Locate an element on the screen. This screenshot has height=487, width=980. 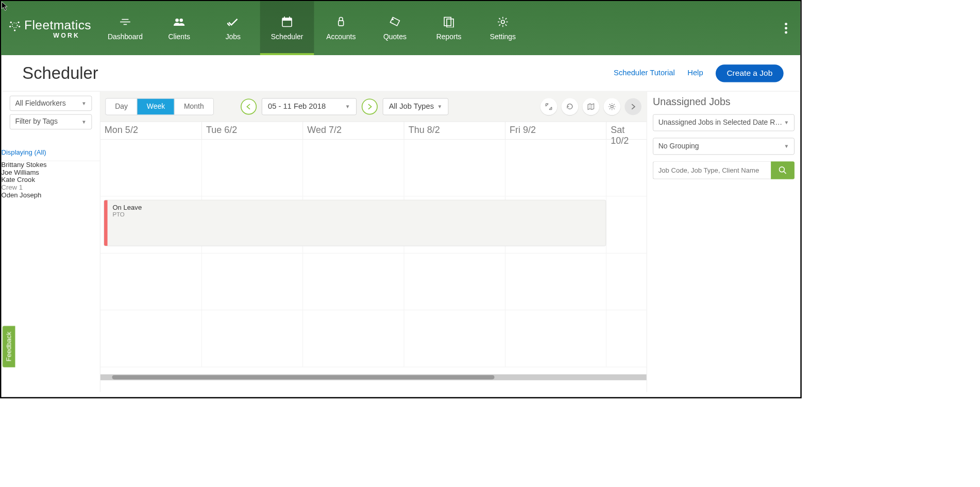
brand-subname: WORK is located at coordinates (66, 35).